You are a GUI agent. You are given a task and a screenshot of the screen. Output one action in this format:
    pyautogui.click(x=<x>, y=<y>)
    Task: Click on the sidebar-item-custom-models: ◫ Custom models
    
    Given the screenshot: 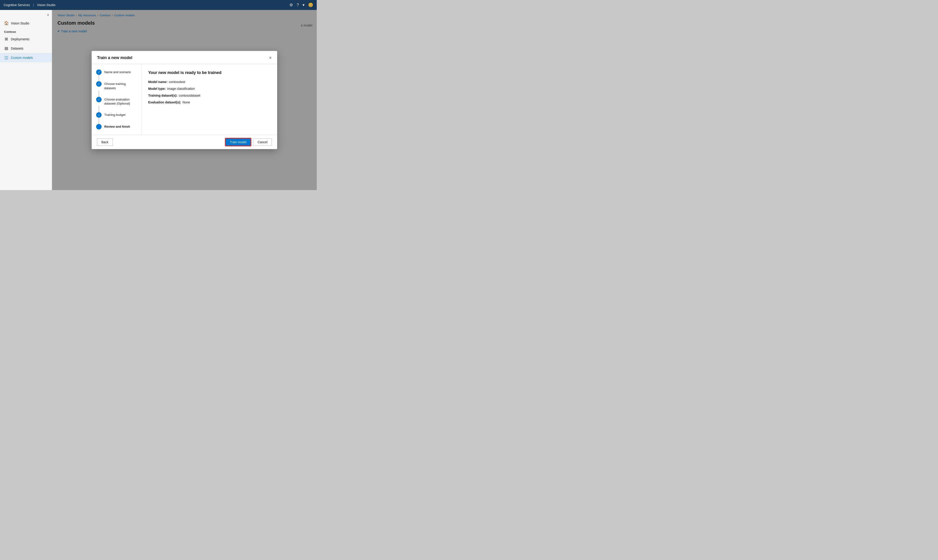 What is the action you would take?
    pyautogui.click(x=26, y=57)
    